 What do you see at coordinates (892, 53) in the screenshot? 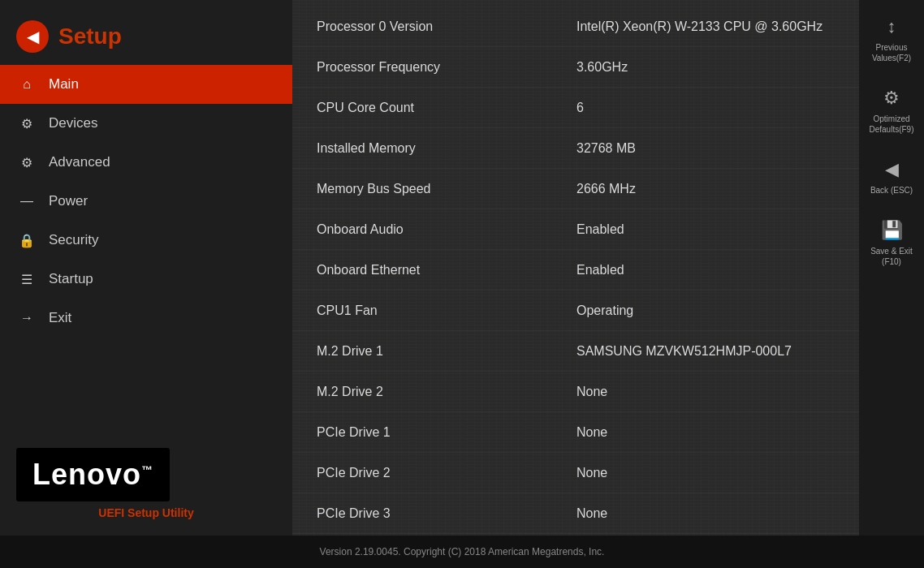
I see `previous-values-label: Previous Values(F2)` at bounding box center [892, 53].